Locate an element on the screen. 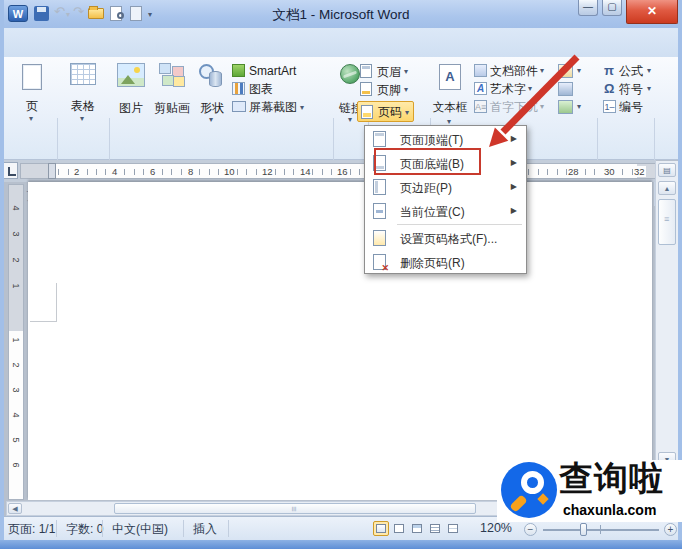  object-button: ▾ is located at coordinates (573, 107).